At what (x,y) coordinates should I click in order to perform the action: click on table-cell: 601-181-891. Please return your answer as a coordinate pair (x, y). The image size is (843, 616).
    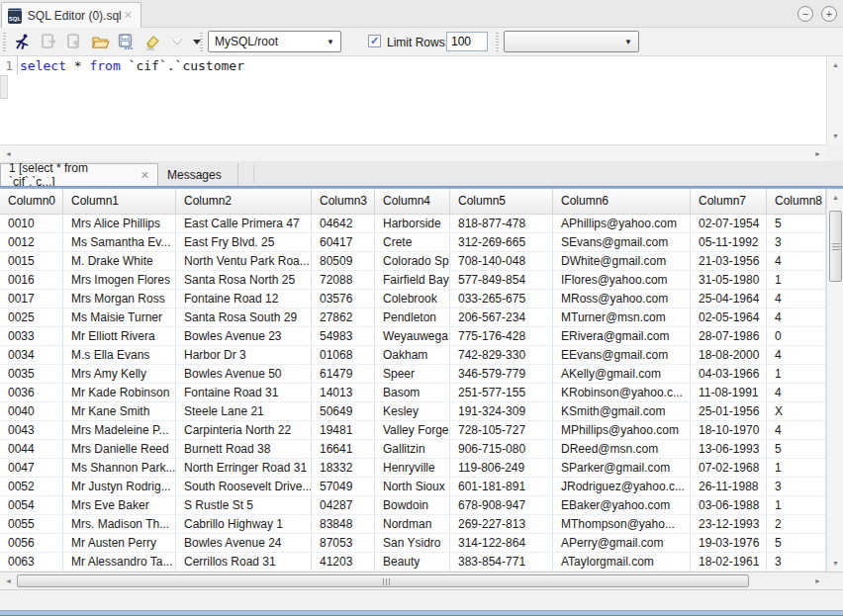
    Looking at the image, I should click on (502, 486).